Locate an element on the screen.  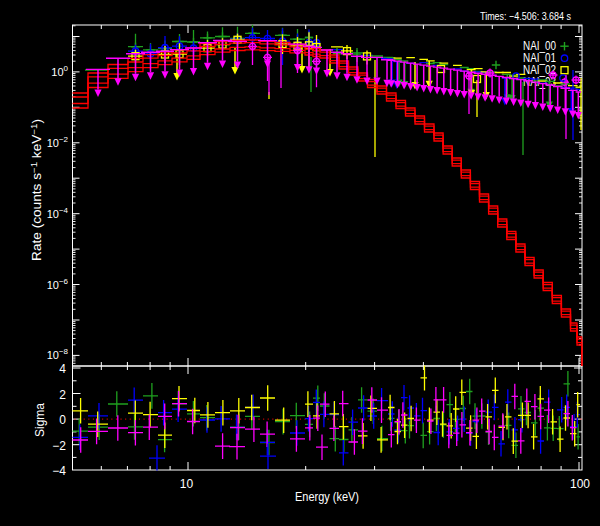
svg-text: Times: −4.506: 3.684 s is located at coordinates (526, 16).